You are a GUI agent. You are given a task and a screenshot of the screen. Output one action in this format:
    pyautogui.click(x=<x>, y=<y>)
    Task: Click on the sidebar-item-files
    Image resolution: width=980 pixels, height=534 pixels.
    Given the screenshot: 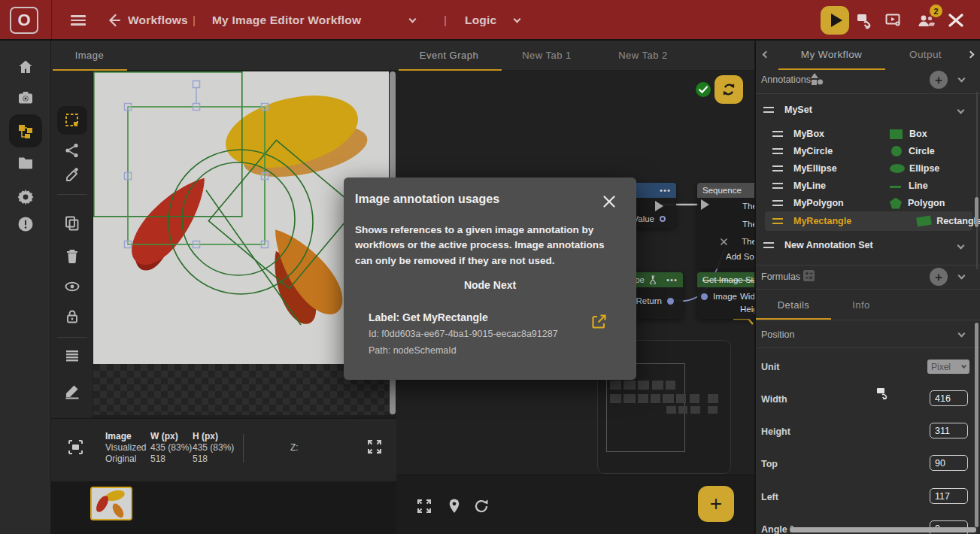 What is the action you would take?
    pyautogui.click(x=26, y=162)
    